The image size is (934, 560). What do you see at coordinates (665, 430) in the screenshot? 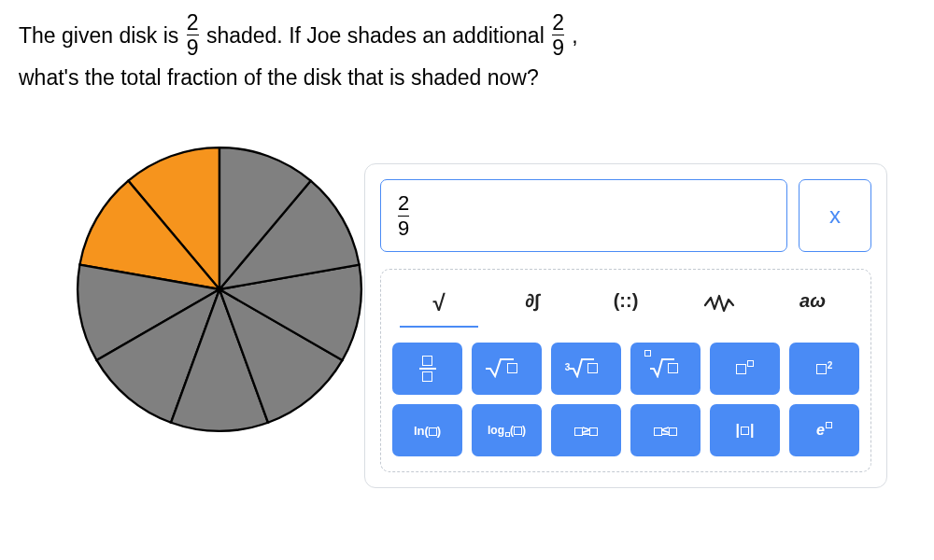
I see `key-lte: ≤` at bounding box center [665, 430].